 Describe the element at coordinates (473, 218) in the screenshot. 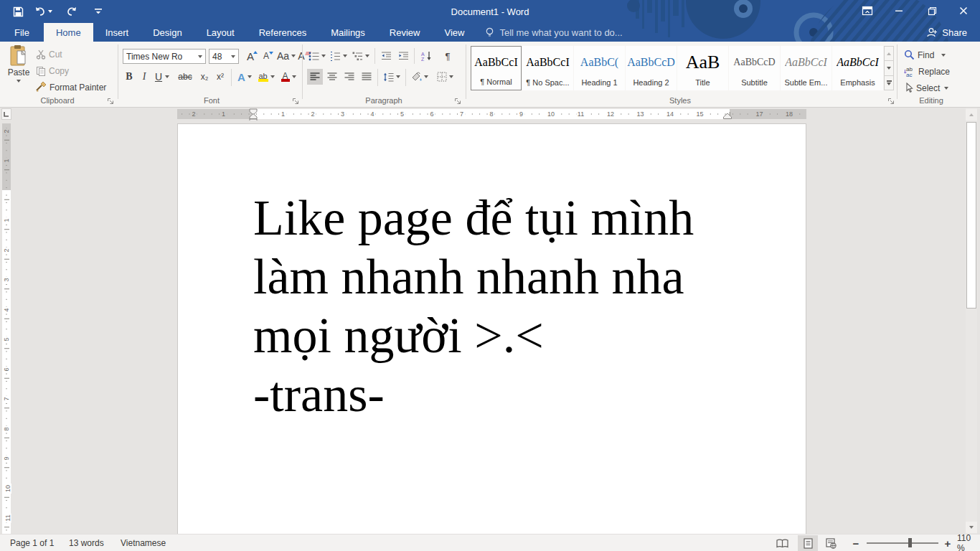

I see `document-text-line: Like page để tụi mình` at that location.